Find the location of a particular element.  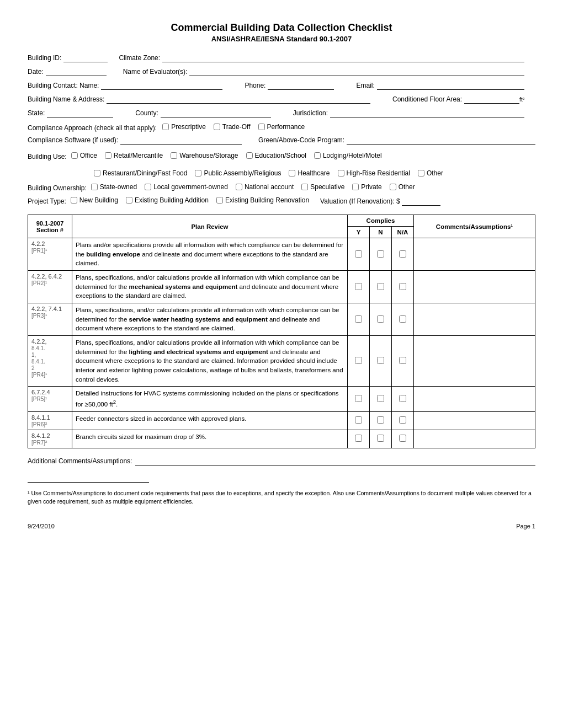

proj-renovation-item: Existing Building Renovation is located at coordinates (263, 200).